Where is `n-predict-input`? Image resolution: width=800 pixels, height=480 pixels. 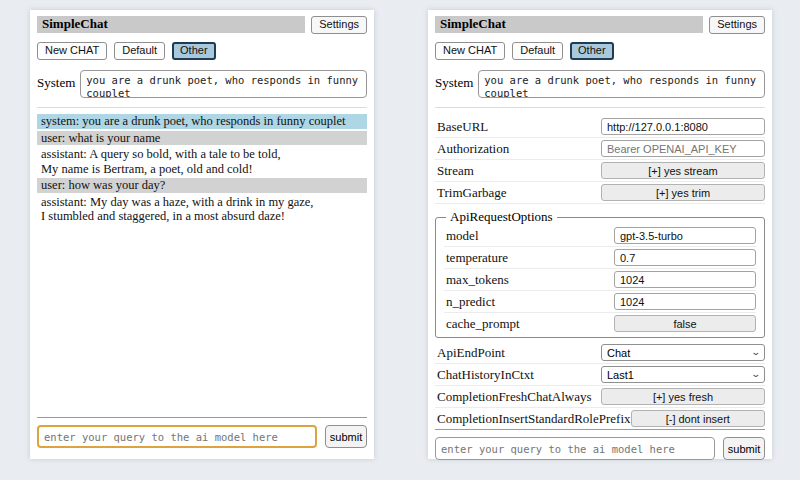
n-predict-input is located at coordinates (685, 302).